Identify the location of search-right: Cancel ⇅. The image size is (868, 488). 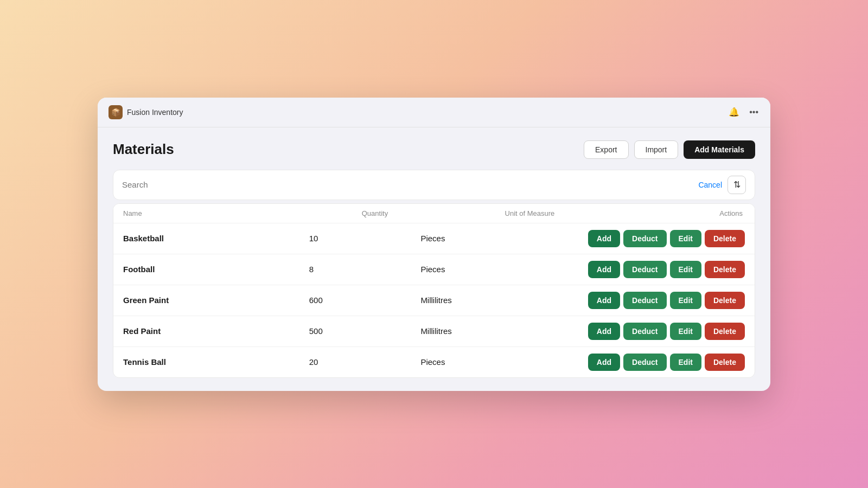
(722, 185).